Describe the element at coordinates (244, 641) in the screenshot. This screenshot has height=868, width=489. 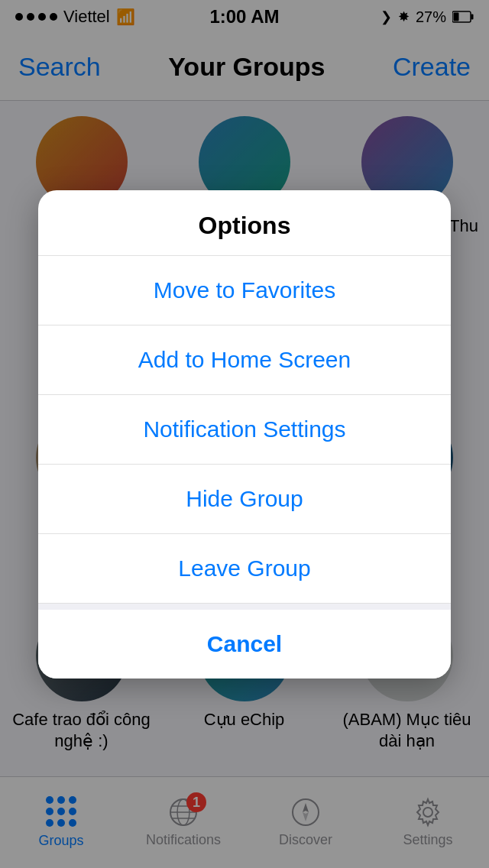
I see `cancel-option: Cancel` at that location.